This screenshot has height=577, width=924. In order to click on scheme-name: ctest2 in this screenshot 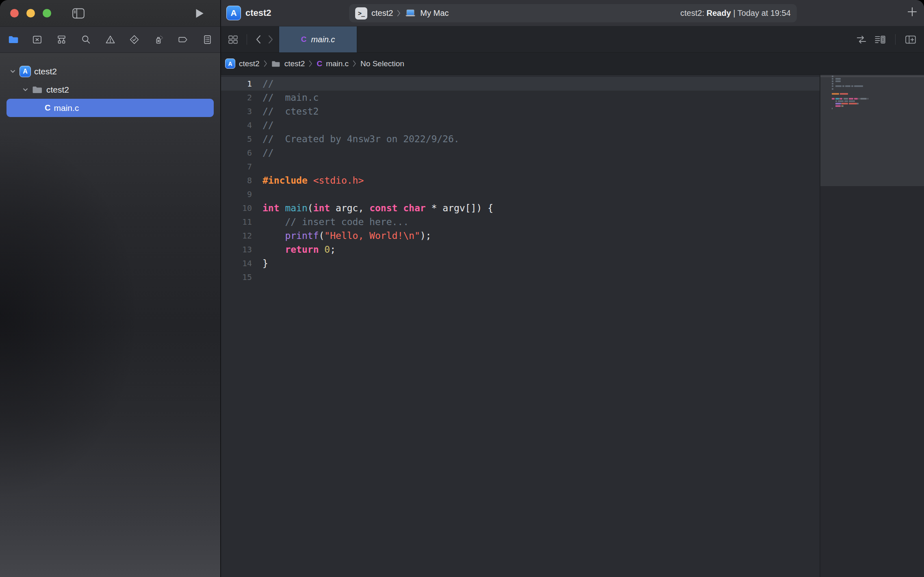, I will do `click(382, 13)`.